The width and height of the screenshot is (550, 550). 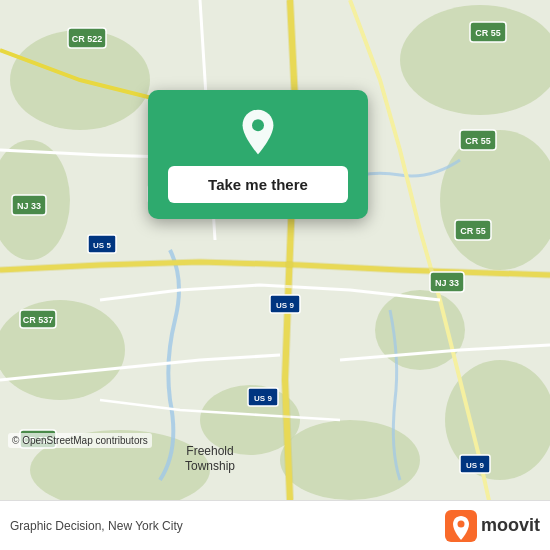 I want to click on bottom-bar: Graphic Decision, New York City moovit, so click(x=275, y=525).